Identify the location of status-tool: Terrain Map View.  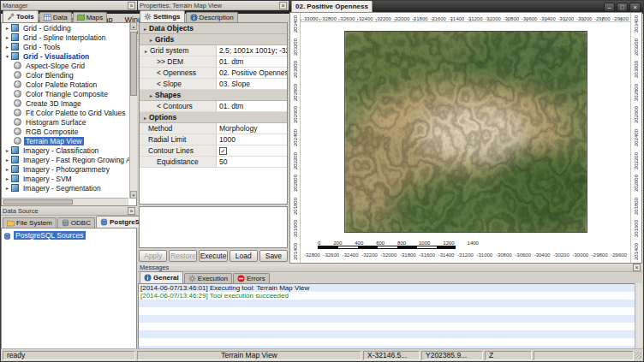
(249, 356).